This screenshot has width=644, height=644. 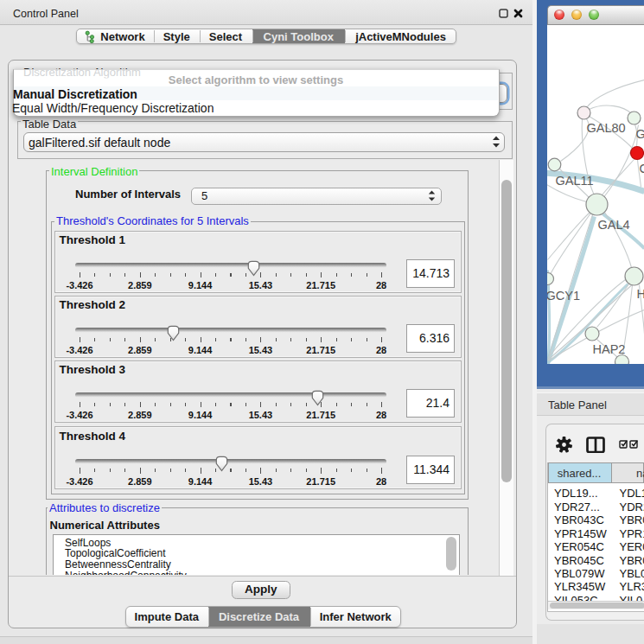 What do you see at coordinates (640, 294) in the screenshot?
I see `svg-text: H` at bounding box center [640, 294].